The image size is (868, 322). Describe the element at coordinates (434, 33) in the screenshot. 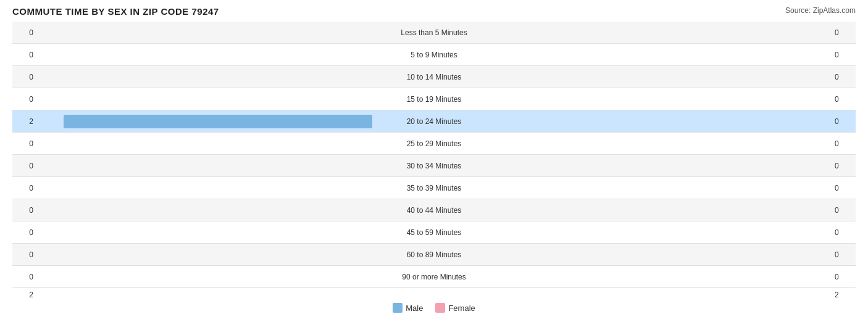

I see `row-label: Less than 5 Minutes` at that location.